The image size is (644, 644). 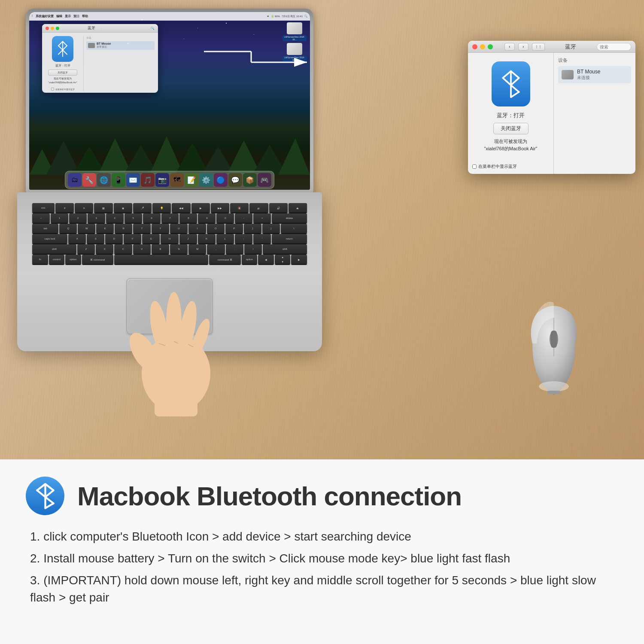 I want to click on key-f7: ◀◀, so click(x=181, y=208).